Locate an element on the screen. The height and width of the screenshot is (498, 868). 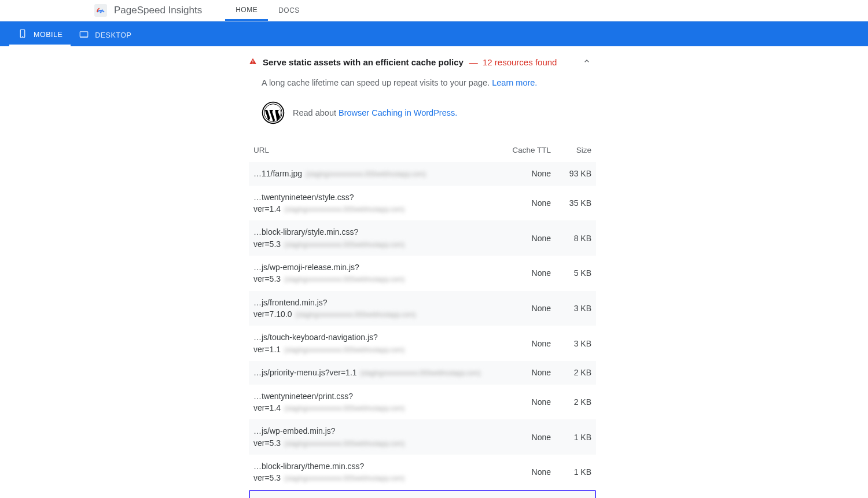
device-tab-mobile-label: MOBILE is located at coordinates (48, 35).